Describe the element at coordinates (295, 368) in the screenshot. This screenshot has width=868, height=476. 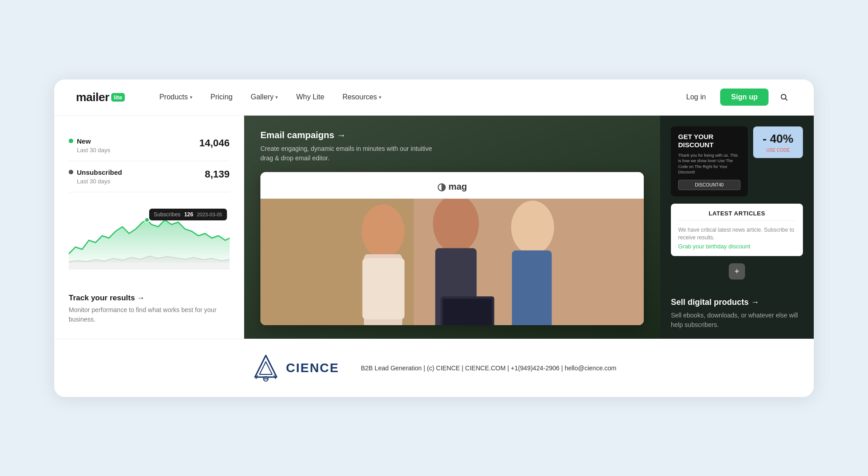
I see `footer-logo: CIENCE` at that location.